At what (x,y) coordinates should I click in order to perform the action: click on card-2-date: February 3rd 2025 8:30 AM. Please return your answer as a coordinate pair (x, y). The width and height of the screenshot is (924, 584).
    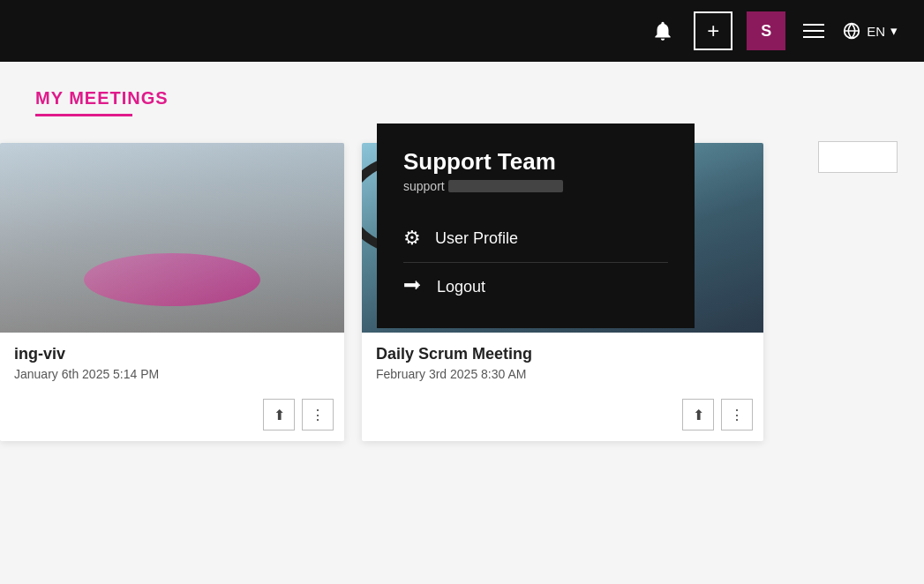
    Looking at the image, I should click on (563, 374).